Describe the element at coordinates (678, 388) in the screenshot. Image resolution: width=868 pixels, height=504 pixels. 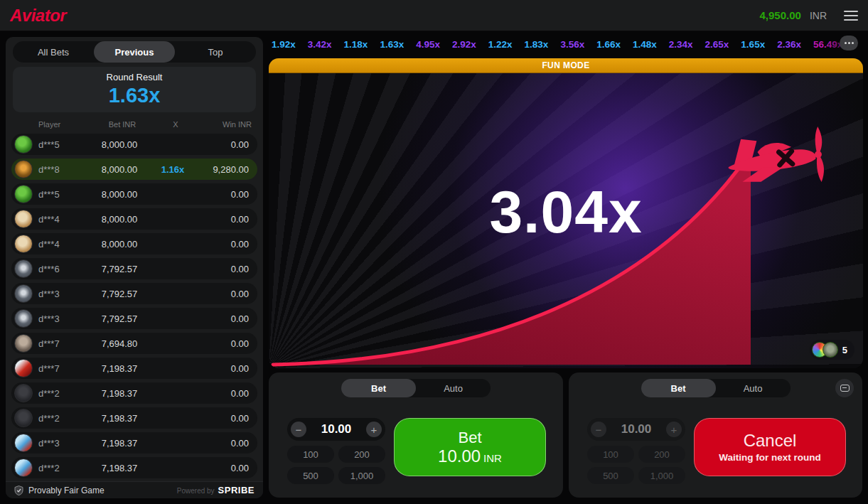
I see `tab-bet-right: Bet` at that location.